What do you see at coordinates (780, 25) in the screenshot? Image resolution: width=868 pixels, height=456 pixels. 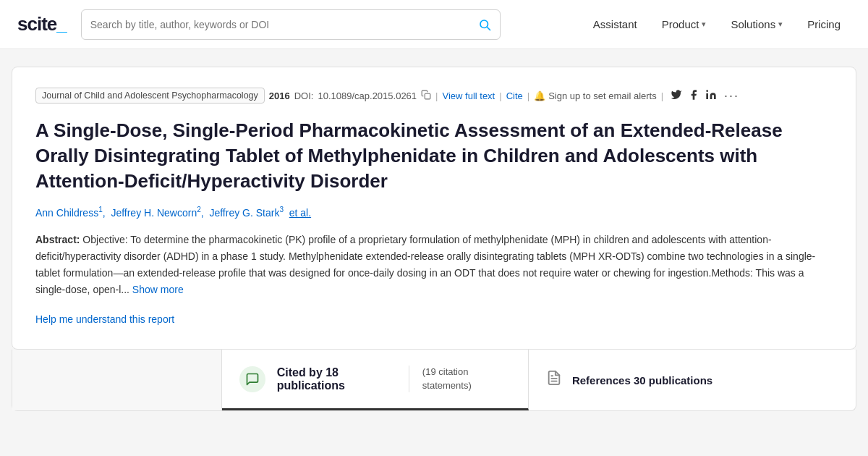 I see `solutions-chevron-icon: ▾` at bounding box center [780, 25].